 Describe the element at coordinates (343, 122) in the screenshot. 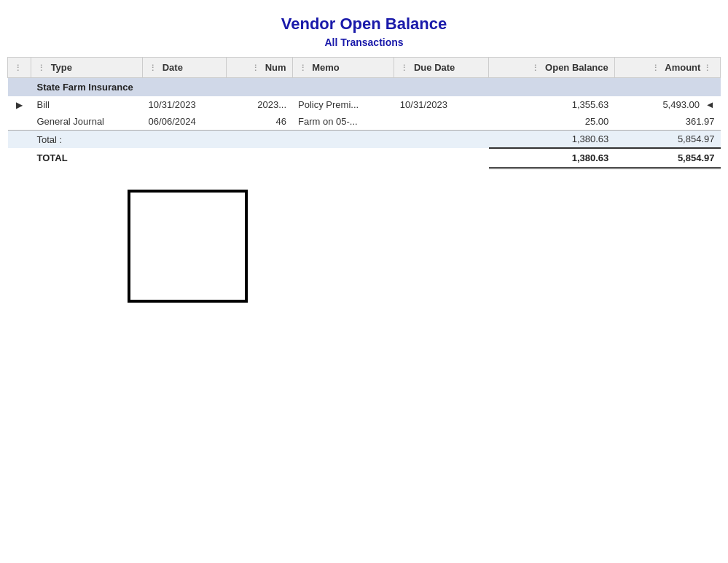

I see `row-memo: Farm on 05-...` at that location.